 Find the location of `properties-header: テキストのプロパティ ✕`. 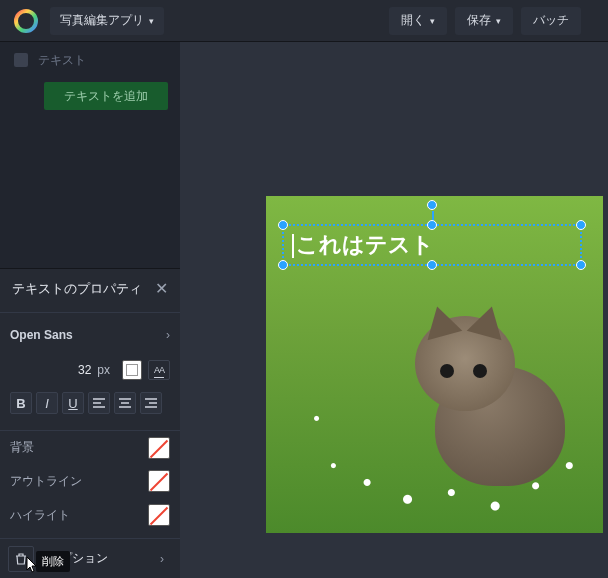

properties-header: テキストのプロパティ ✕ is located at coordinates (90, 288).